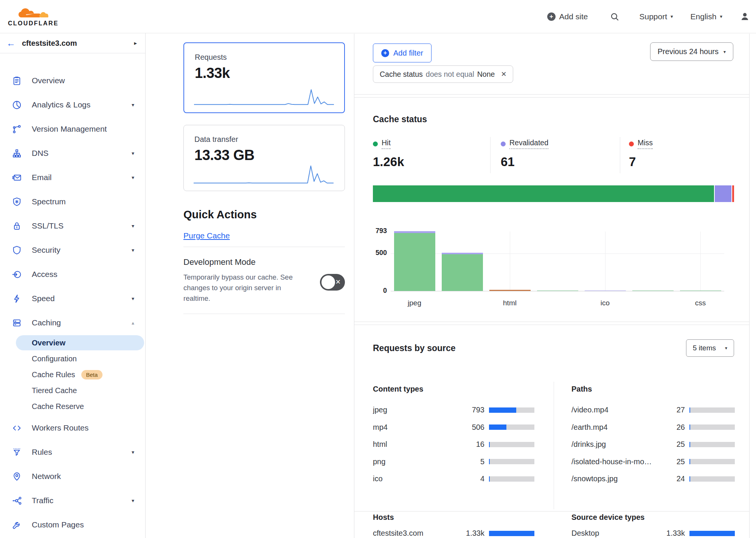 The height and width of the screenshot is (538, 756). Describe the element at coordinates (73, 202) in the screenshot. I see `sidebar-item-spectrum: Spectrum` at that location.